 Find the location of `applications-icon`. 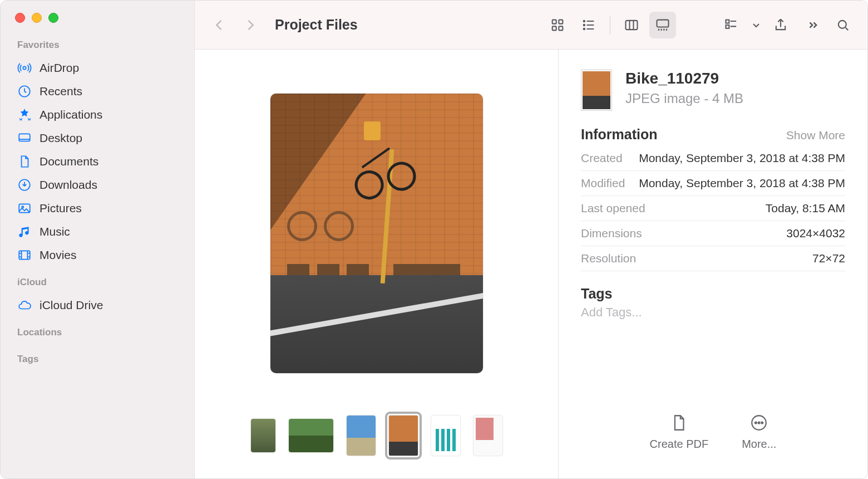

applications-icon is located at coordinates (24, 115).